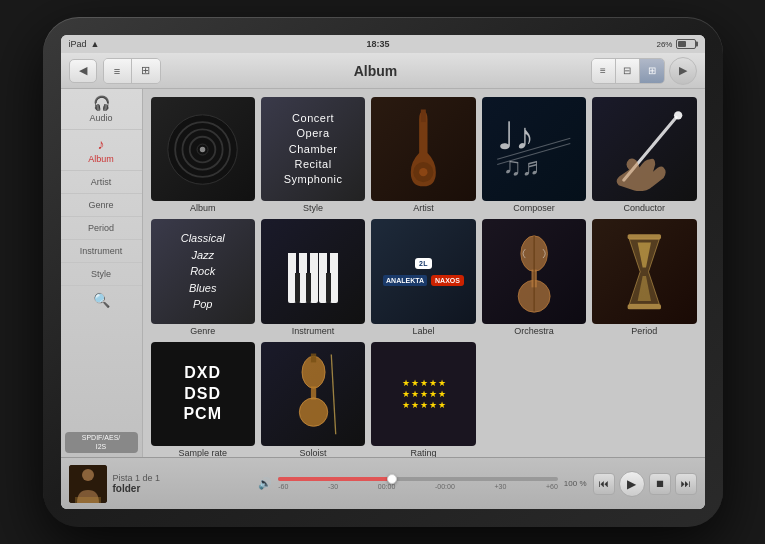 The image size is (765, 544). I want to click on sidebar-item-audio: 🎧 Audio, so click(102, 110).